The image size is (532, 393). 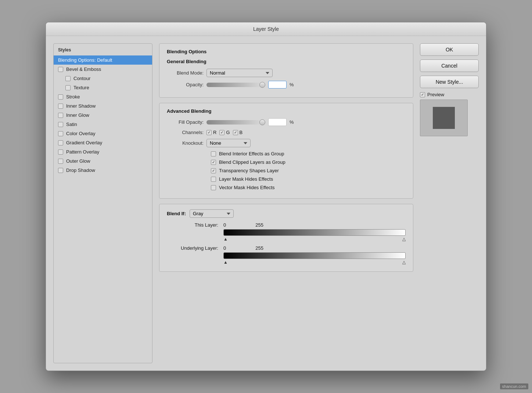 I want to click on styles-panel-title: Styles, so click(x=103, y=51).